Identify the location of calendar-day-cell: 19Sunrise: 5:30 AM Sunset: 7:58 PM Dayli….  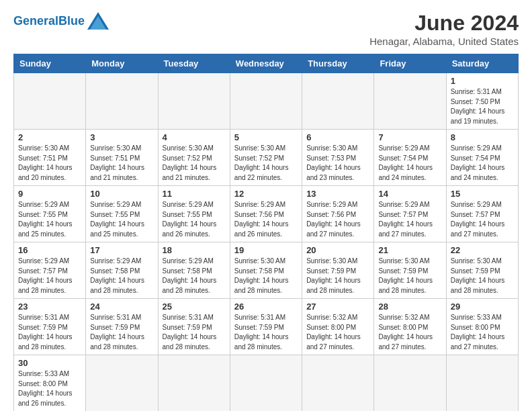
(266, 271).